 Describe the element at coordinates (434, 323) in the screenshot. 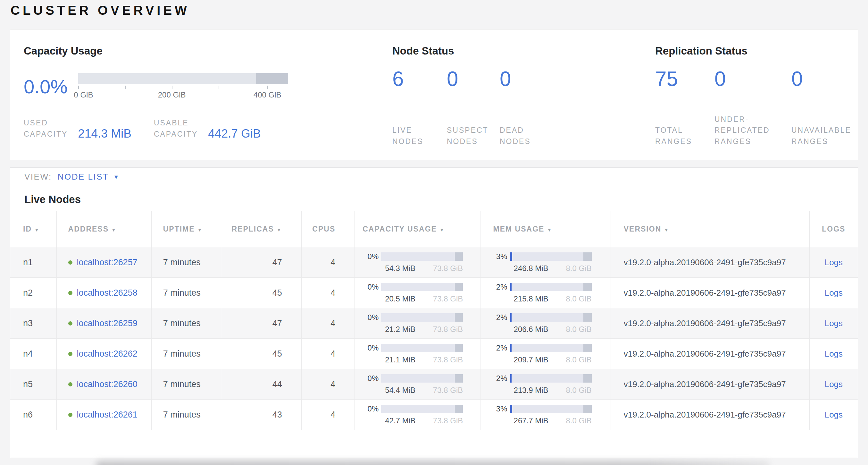

I see `table-row: n3 localhost:26259 7 minutes 47 4 0% 21.` at that location.